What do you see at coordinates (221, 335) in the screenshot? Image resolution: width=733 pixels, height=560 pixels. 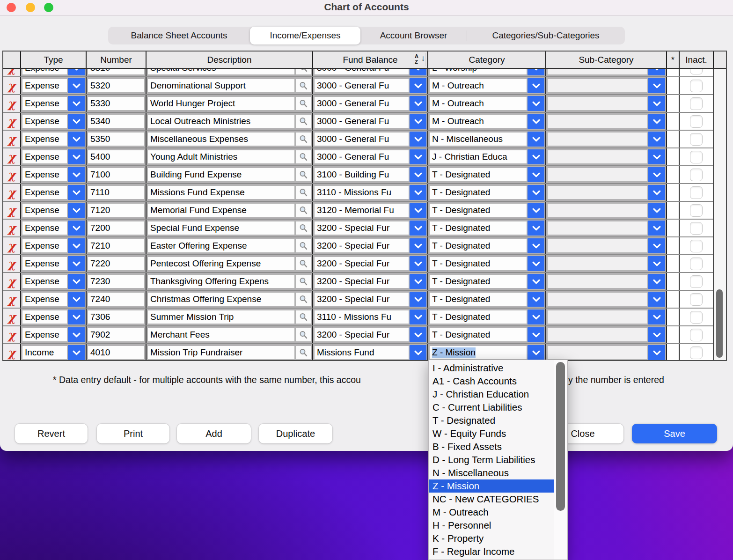 I see `description-field: Merchant Fees` at bounding box center [221, 335].